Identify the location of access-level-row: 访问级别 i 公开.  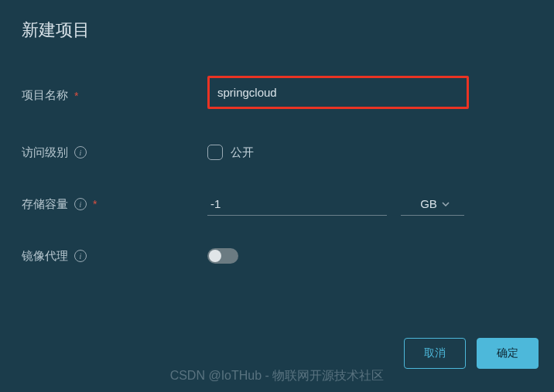
(277, 152).